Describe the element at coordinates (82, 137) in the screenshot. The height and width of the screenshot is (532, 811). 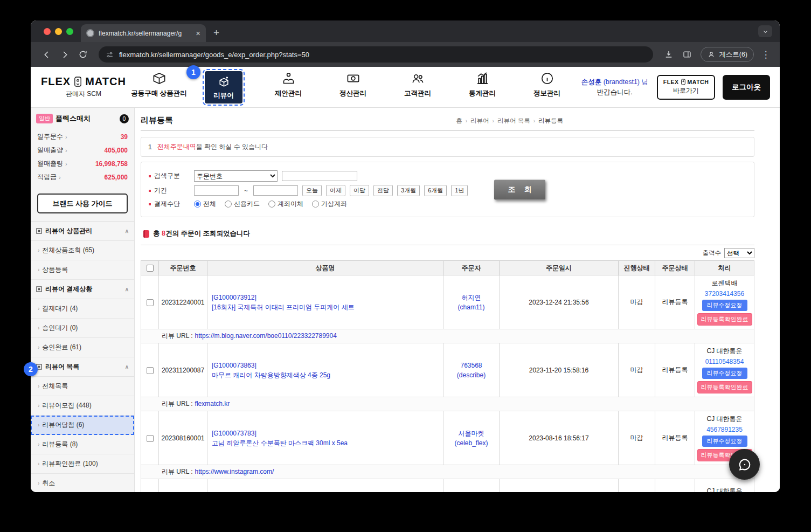
I see `stat-daily-orders: 일주문수› 39` at that location.